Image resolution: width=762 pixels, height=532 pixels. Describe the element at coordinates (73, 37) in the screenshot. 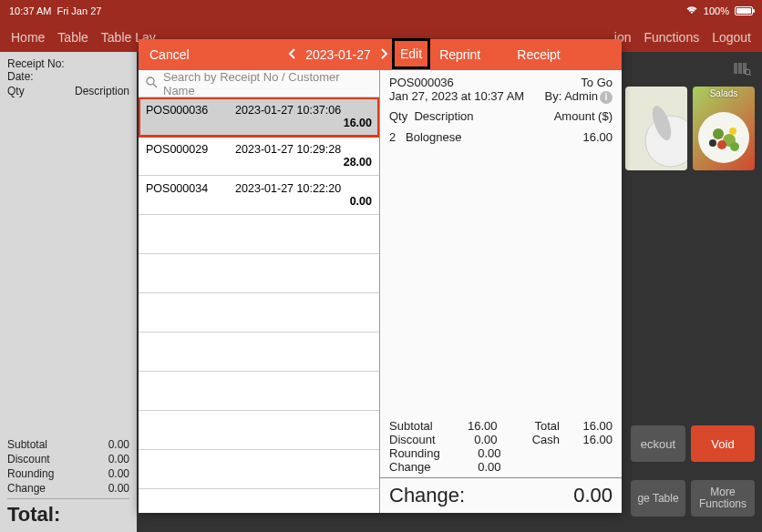

I see `menu-table: Table` at that location.